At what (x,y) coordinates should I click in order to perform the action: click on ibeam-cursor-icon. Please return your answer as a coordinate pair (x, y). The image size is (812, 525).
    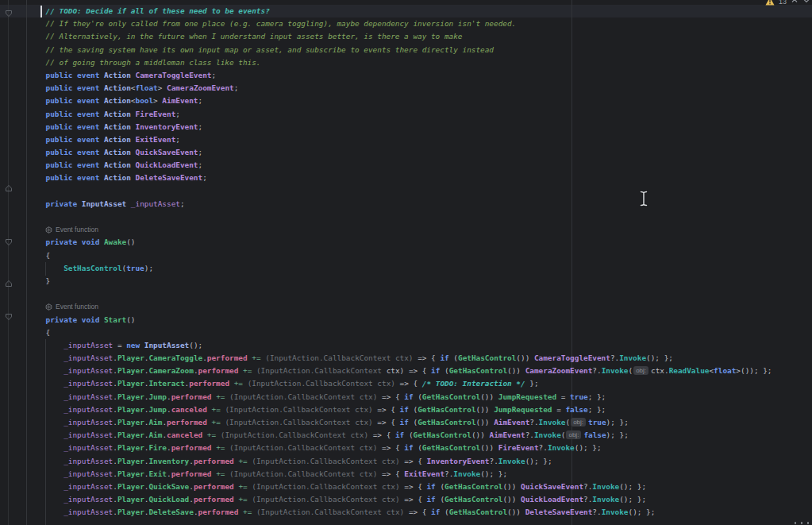
    Looking at the image, I should click on (644, 200).